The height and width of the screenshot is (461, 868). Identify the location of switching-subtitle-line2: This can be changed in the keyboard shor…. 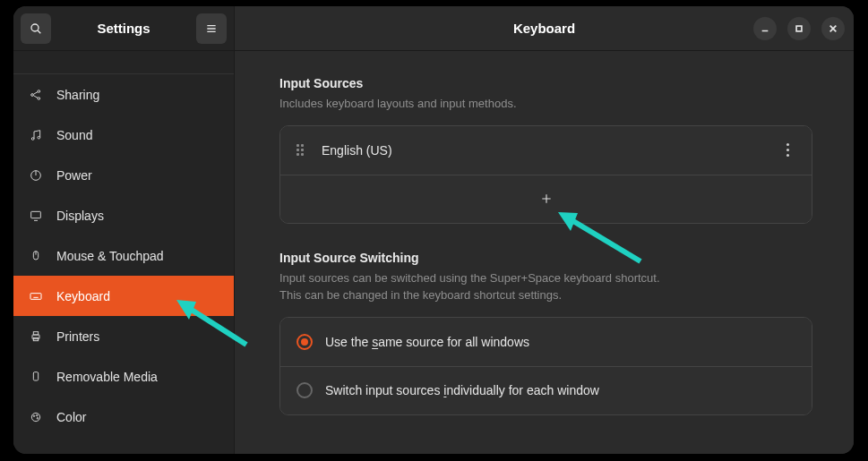
(421, 295).